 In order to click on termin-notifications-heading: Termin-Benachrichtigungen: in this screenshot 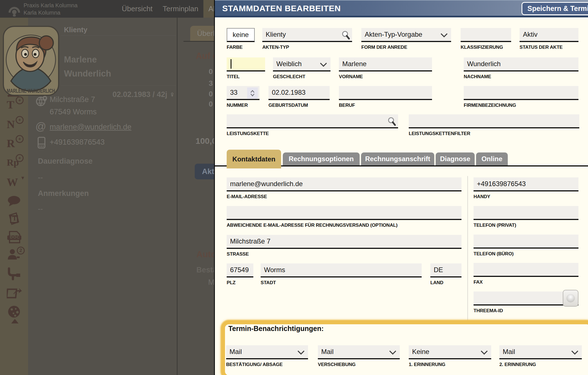, I will do `click(276, 328)`.